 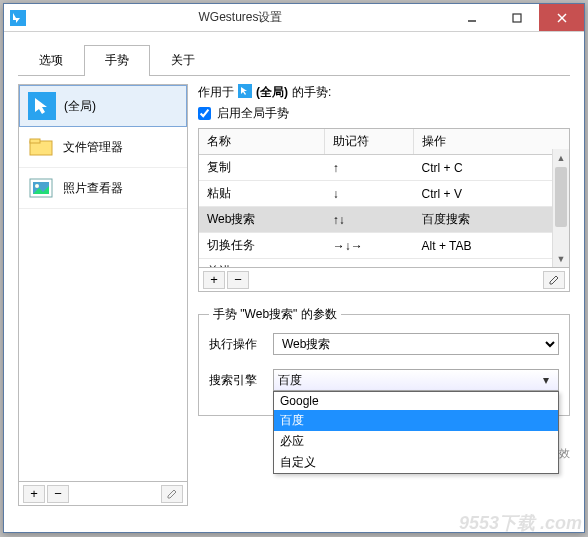 I want to click on window-buttons, so click(x=516, y=18).